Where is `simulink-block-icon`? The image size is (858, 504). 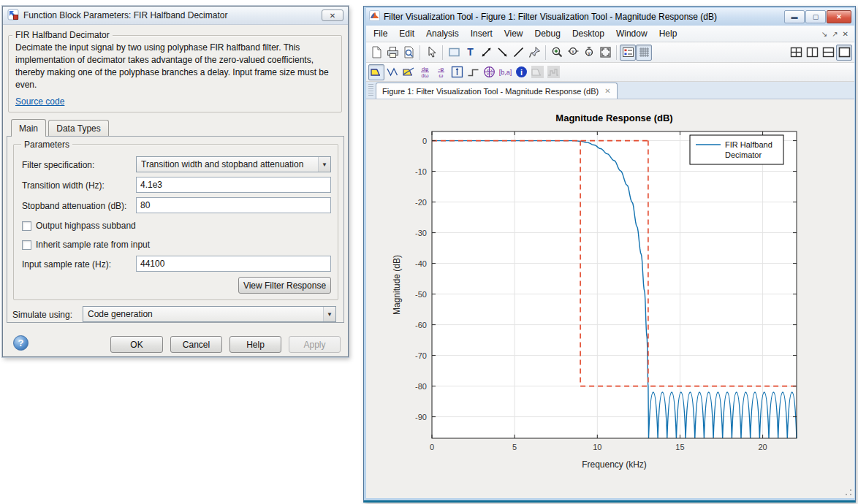
simulink-block-icon is located at coordinates (13, 16).